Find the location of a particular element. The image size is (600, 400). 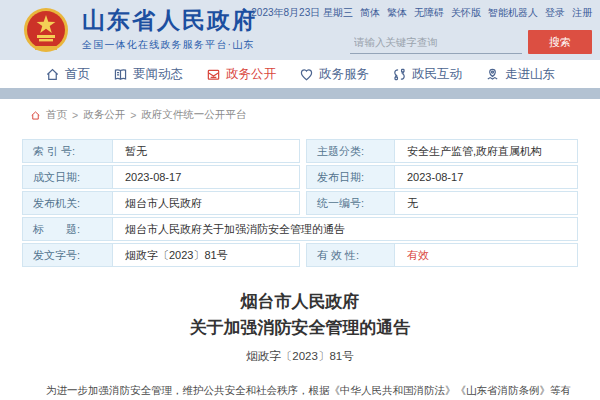

field-label-title: 标 题: is located at coordinates (68, 229).